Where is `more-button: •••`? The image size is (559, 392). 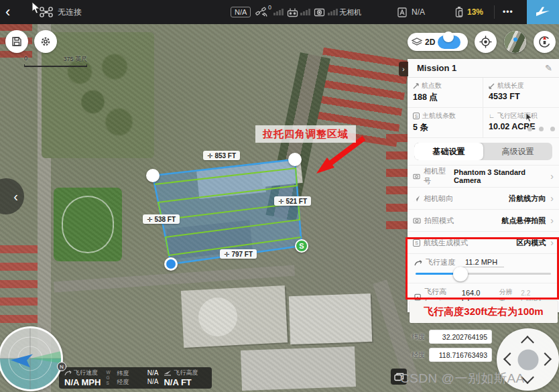
more-button: ••• is located at coordinates (508, 12).